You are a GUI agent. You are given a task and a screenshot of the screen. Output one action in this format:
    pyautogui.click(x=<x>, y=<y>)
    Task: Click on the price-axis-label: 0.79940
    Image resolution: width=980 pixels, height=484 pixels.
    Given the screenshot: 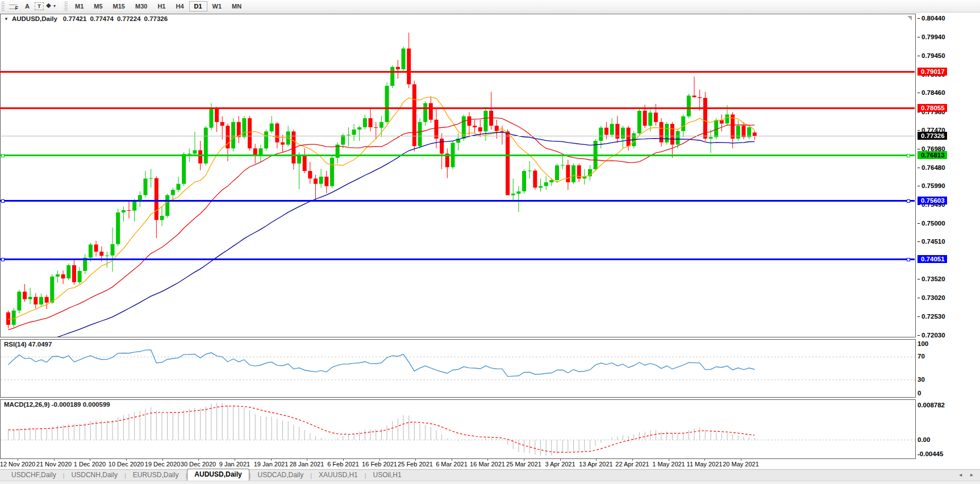 What is the action you would take?
    pyautogui.click(x=932, y=37)
    